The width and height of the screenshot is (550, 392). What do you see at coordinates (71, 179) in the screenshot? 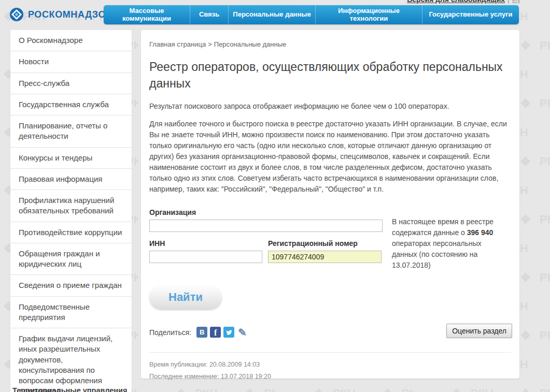
I see `sidebar-item-legal-info: Правовая информация` at bounding box center [71, 179].